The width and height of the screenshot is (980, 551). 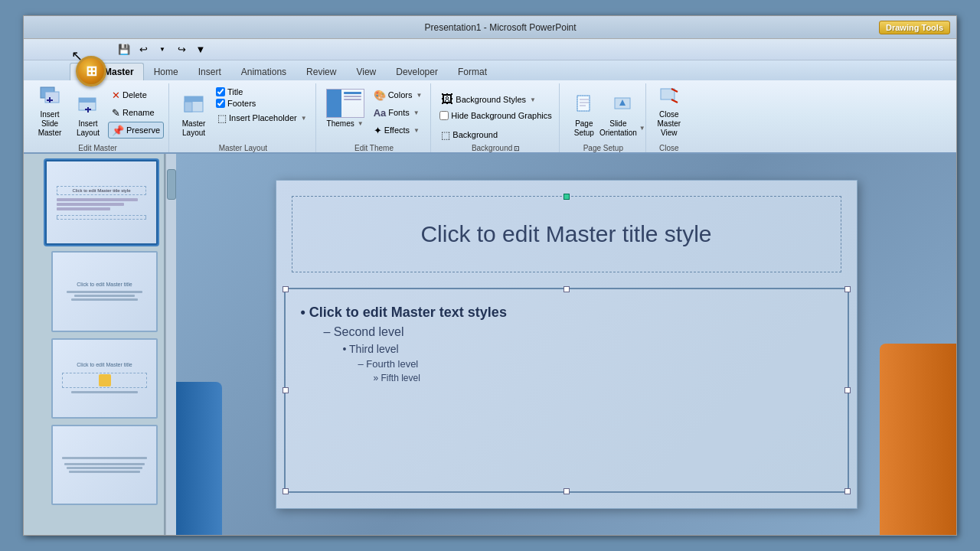 I want to click on page-setup-content: Page Setup Slide Orientation ▼, so click(x=603, y=113).